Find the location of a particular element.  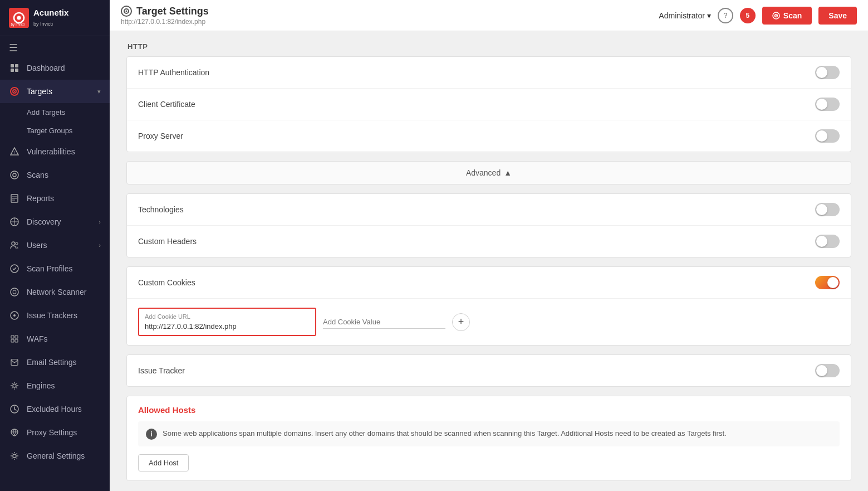

sidebar-item-vulnerabilities: ! Vulnerabilities is located at coordinates (55, 152).